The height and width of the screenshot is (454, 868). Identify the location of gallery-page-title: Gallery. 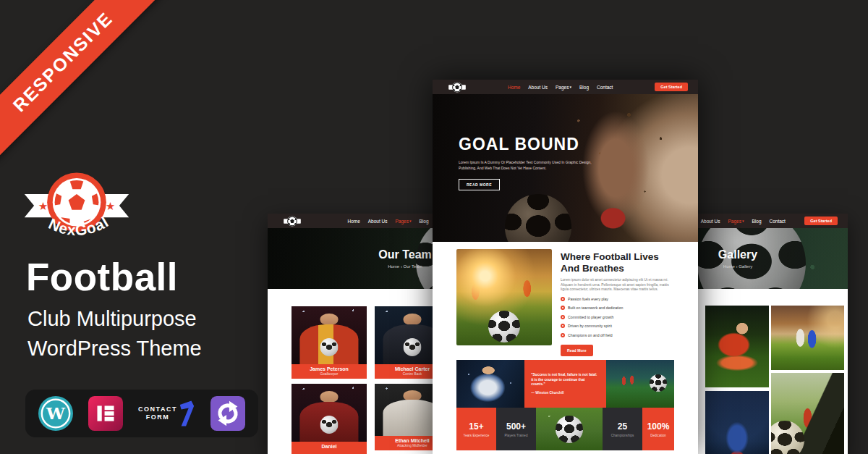
(738, 255).